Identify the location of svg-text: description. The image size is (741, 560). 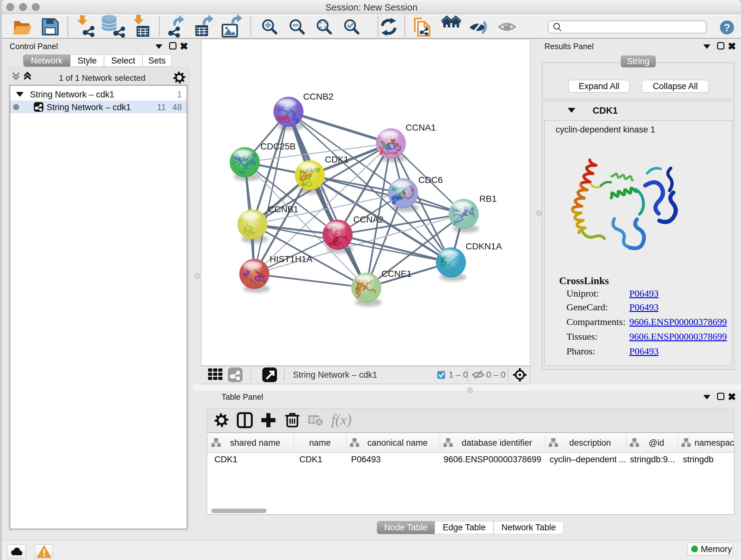
(590, 443).